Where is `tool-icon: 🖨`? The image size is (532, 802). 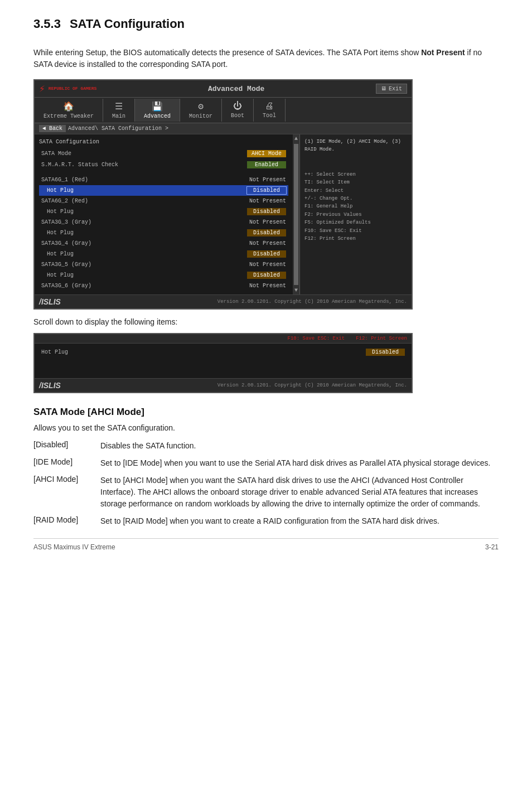
tool-icon: 🖨 is located at coordinates (269, 106).